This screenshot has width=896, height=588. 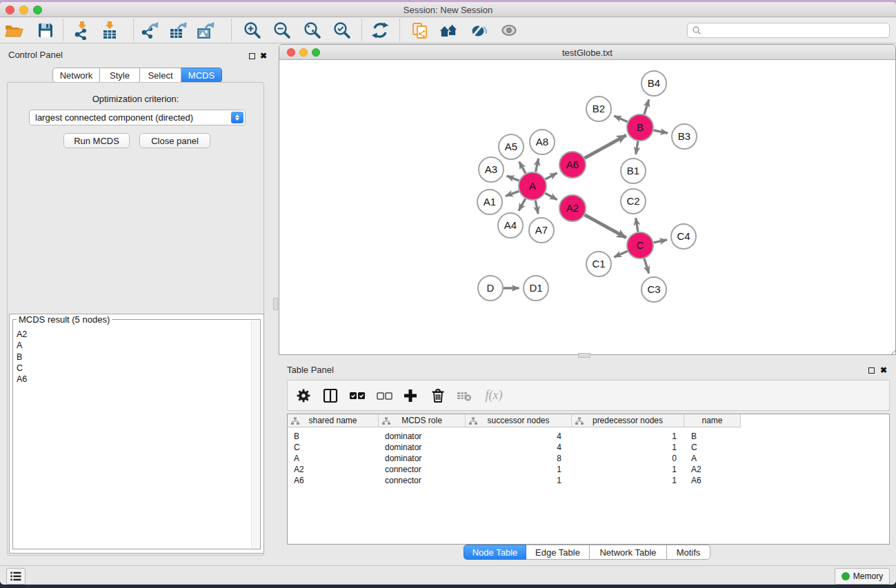 I want to click on edge-A-A7, so click(x=537, y=207).